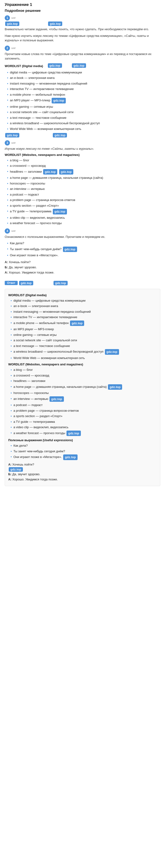 This screenshot has height=868, width=165. What do you see at coordinates (83, 18) in the screenshot?
I see `step-1-row: 1 шаг` at bounding box center [83, 18].